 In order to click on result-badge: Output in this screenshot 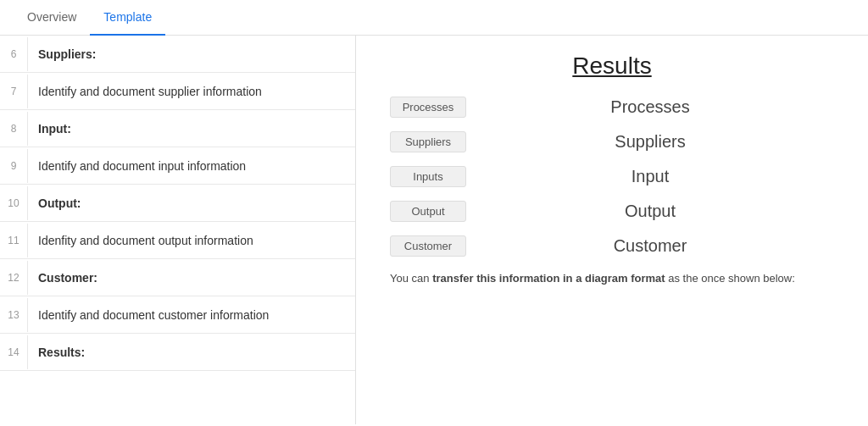, I will do `click(428, 212)`.